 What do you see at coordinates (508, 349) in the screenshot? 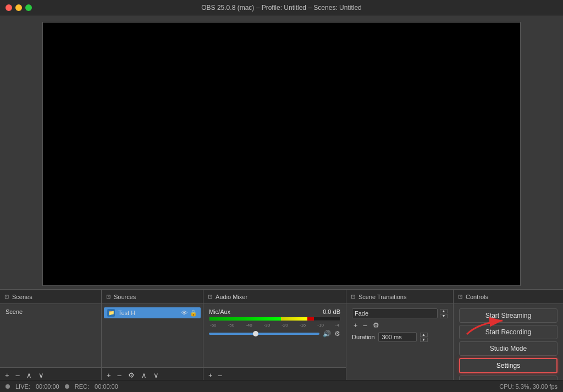
I see `studio-mode-button: Studio Mode` at bounding box center [508, 349].